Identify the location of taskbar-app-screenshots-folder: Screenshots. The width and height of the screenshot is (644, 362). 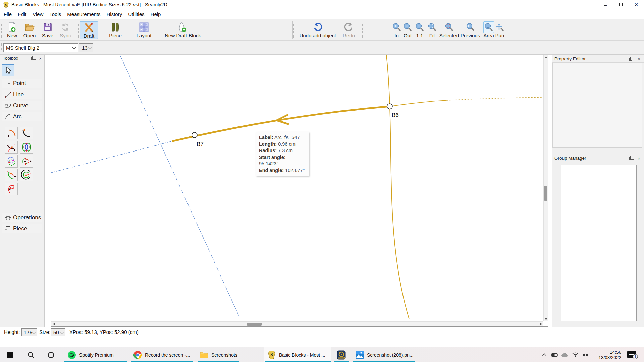
(219, 355).